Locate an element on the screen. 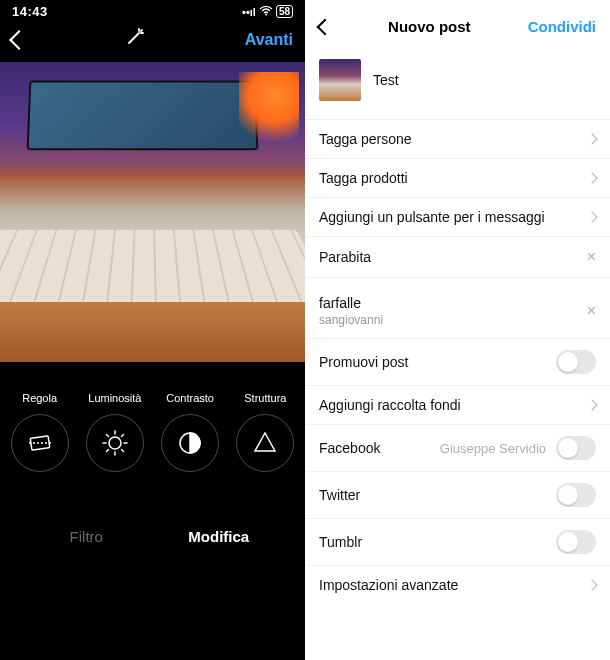 This screenshot has height=660, width=610. tool-brightness: Luminosità is located at coordinates (115, 432).